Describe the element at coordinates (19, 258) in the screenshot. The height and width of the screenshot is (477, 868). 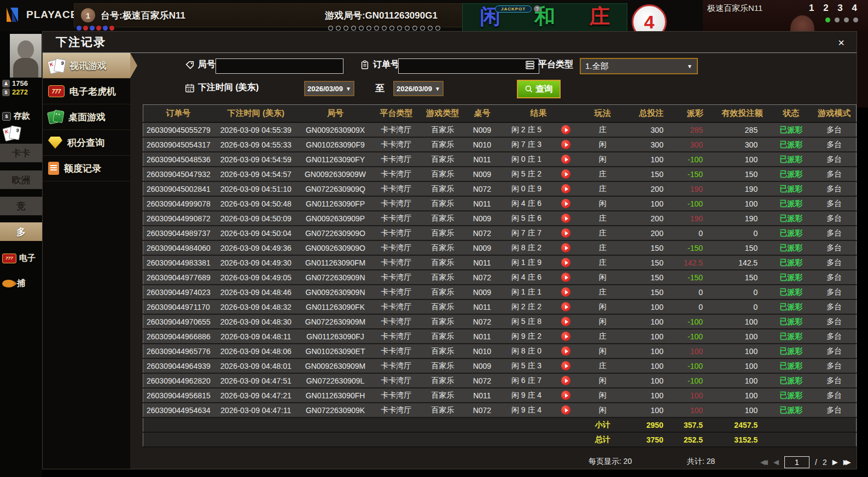
I see `slots-shortcut: 777 电子` at that location.